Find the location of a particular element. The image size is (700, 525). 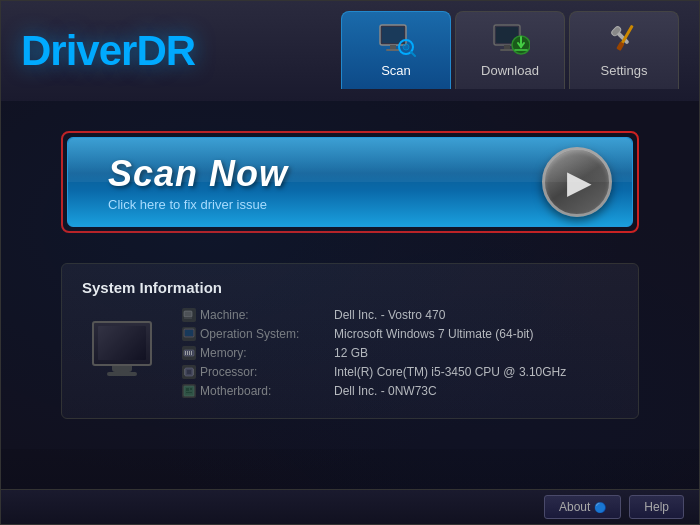

memory-label: Memory: is located at coordinates (265, 353).